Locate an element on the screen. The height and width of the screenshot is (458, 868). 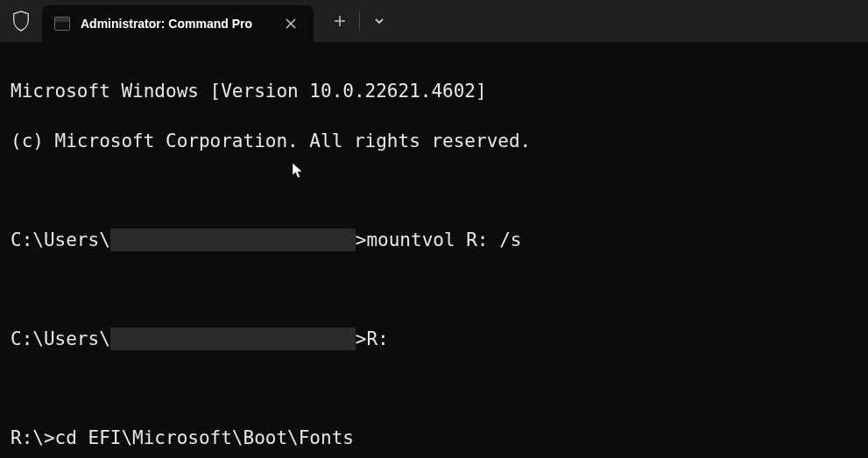
output-line: R:\>cd EFI\Microsoft\Boot\Fonts is located at coordinates (434, 438).